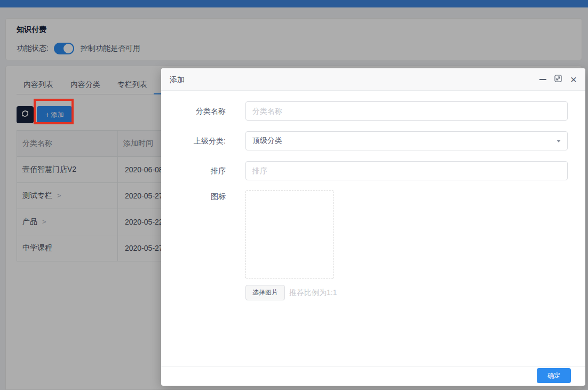 The height and width of the screenshot is (390, 588). Describe the element at coordinates (558, 79) in the screenshot. I see `maximize-button` at that location.